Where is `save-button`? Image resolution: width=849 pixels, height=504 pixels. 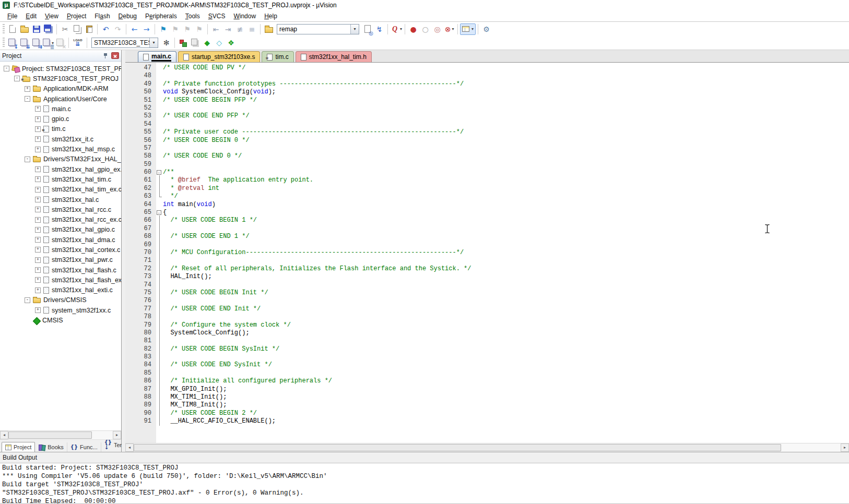
save-button is located at coordinates (37, 29).